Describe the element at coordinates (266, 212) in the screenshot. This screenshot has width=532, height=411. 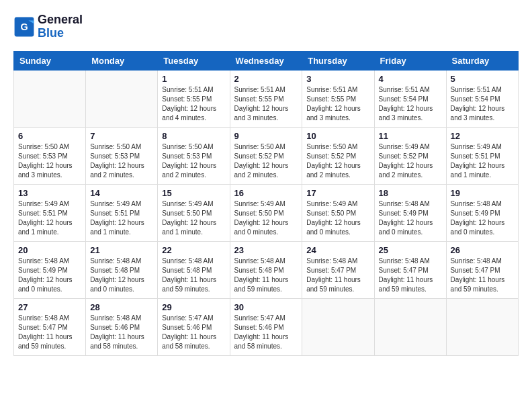
I see `week-row-3: 13Sunrise: 5:49 AMSunset: 5:51 PMDayligh…` at that location.